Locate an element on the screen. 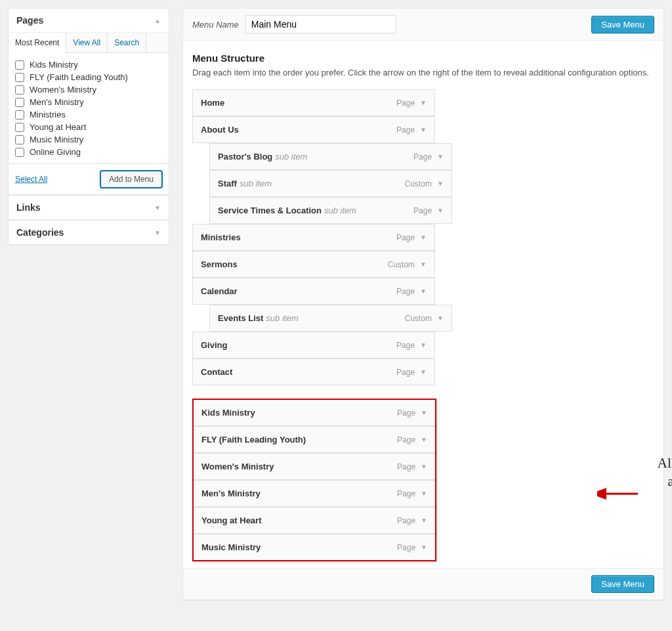  tab-most-recent: Most Recent is located at coordinates (37, 43).